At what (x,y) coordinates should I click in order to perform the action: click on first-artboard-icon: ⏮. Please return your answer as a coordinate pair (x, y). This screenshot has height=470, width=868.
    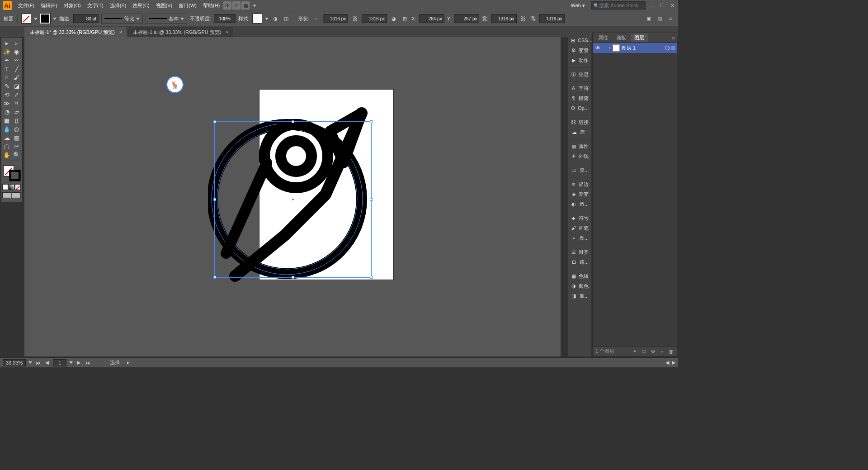
    Looking at the image, I should click on (38, 363).